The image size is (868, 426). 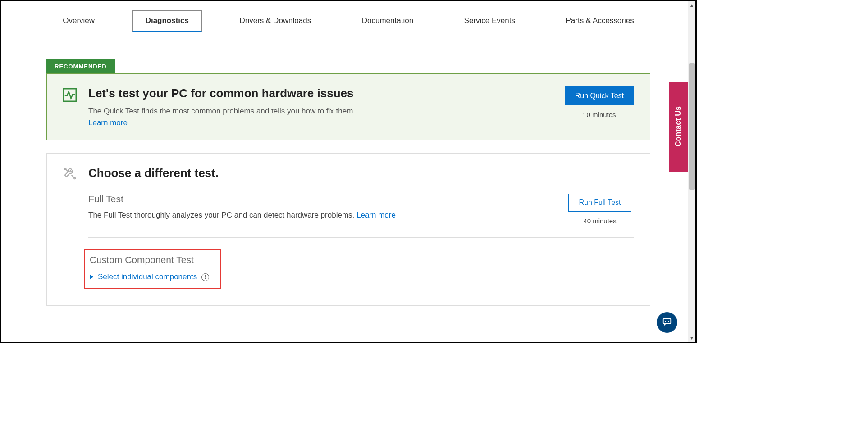 What do you see at coordinates (599, 114) in the screenshot?
I see `quick-test-duration: 10 minutes` at bounding box center [599, 114].